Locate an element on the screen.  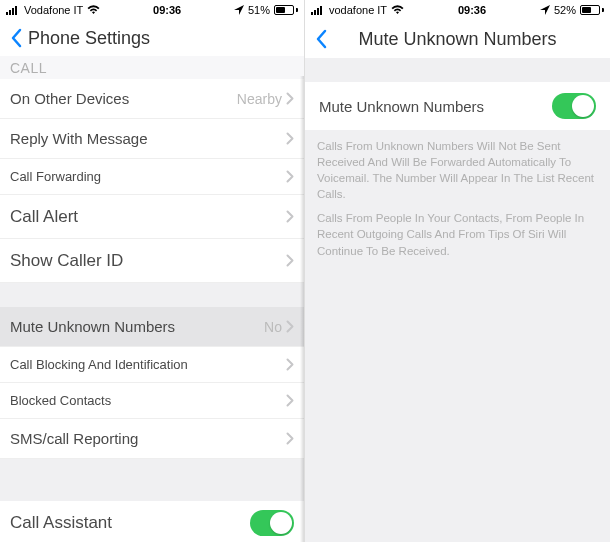
row-label: On Other Devices is located at coordinates (124, 98).